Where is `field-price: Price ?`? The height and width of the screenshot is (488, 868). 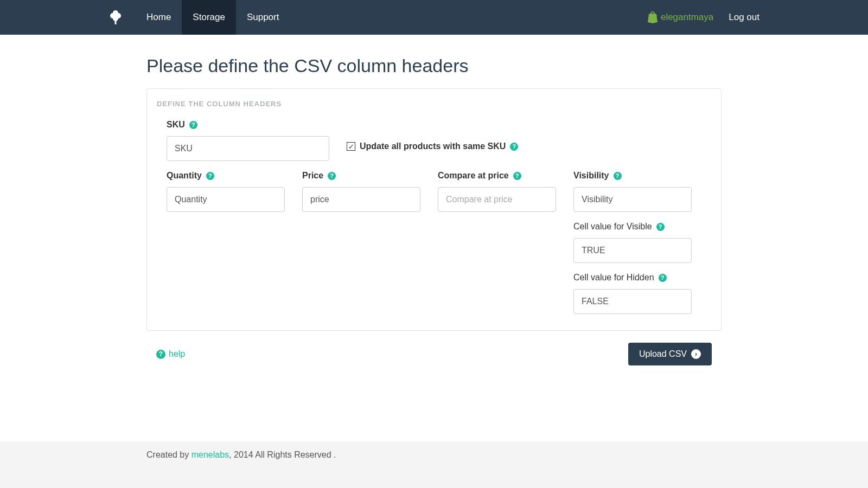
field-price: Price ? is located at coordinates (361, 191).